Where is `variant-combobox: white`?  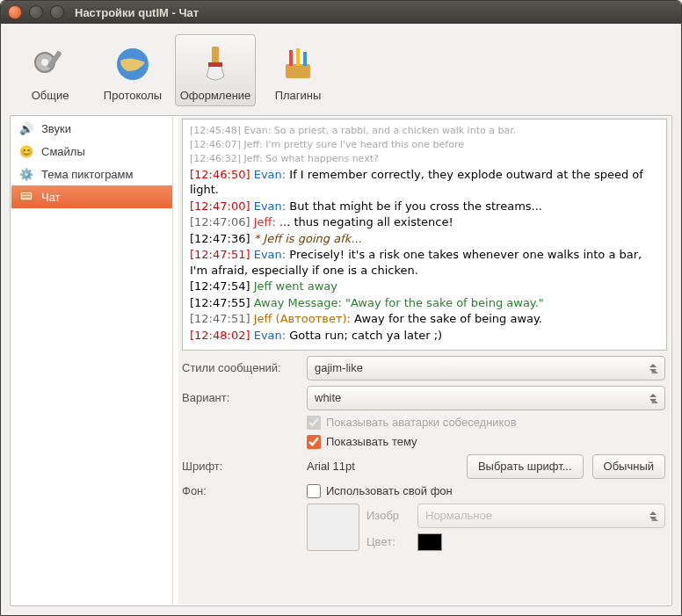
variant-combobox: white is located at coordinates (486, 398).